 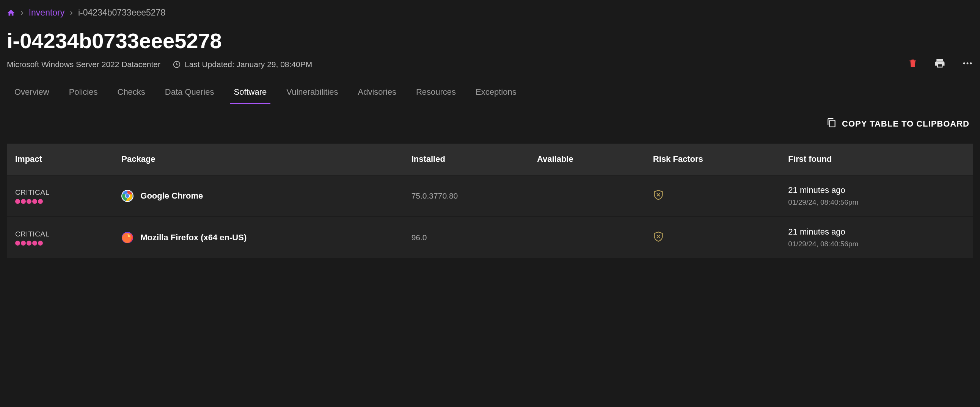 What do you see at coordinates (877, 160) in the screenshot?
I see `th-found: First found` at bounding box center [877, 160].